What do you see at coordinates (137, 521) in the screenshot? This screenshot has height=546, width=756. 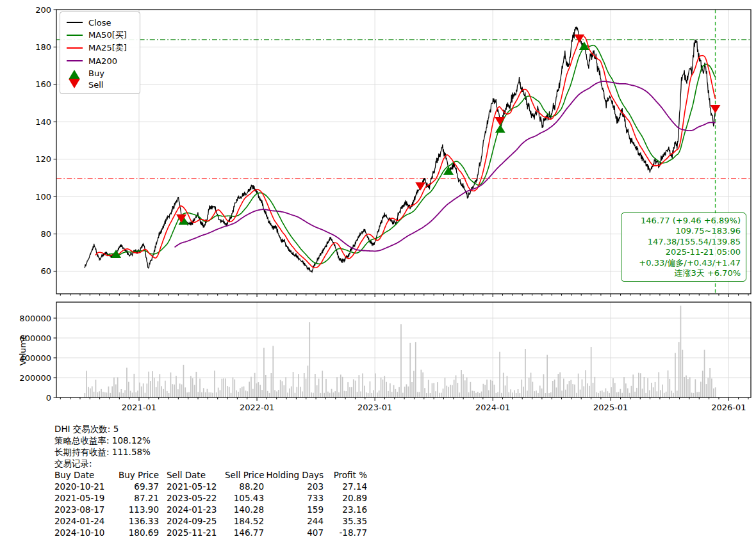 I see `table-cell: 136.33` at bounding box center [137, 521].